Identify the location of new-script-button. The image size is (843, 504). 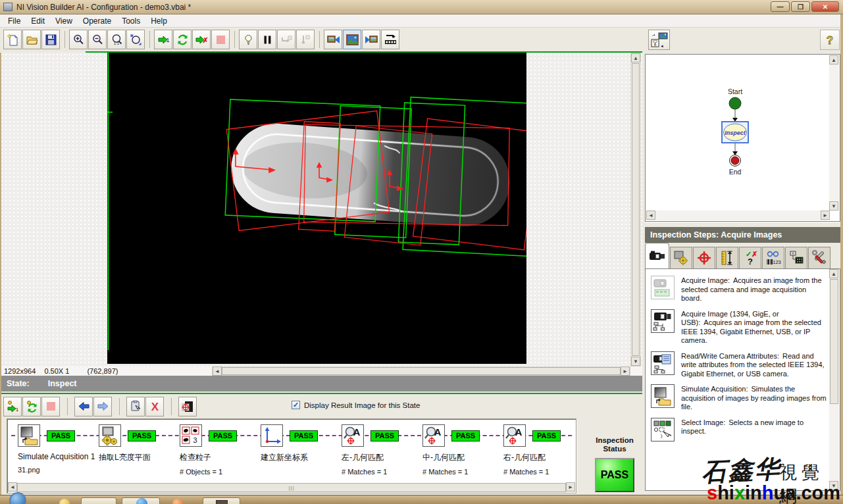
(13, 39).